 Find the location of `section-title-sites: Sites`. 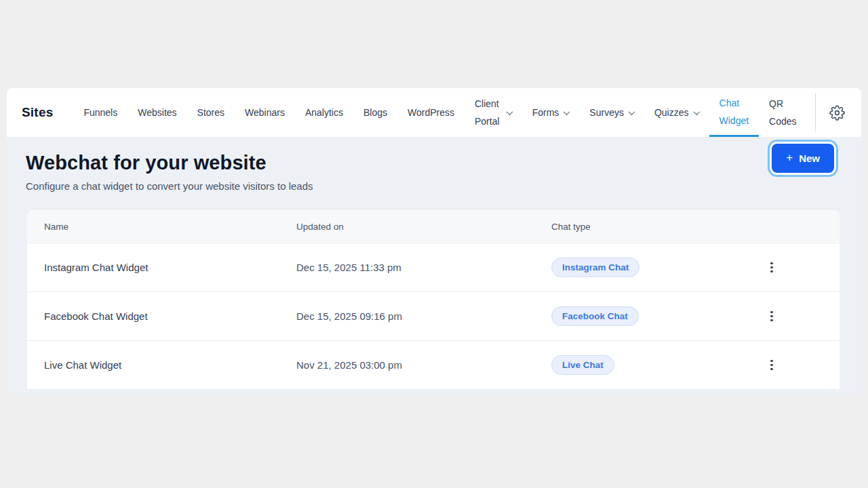

section-title-sites: Sites is located at coordinates (37, 113).